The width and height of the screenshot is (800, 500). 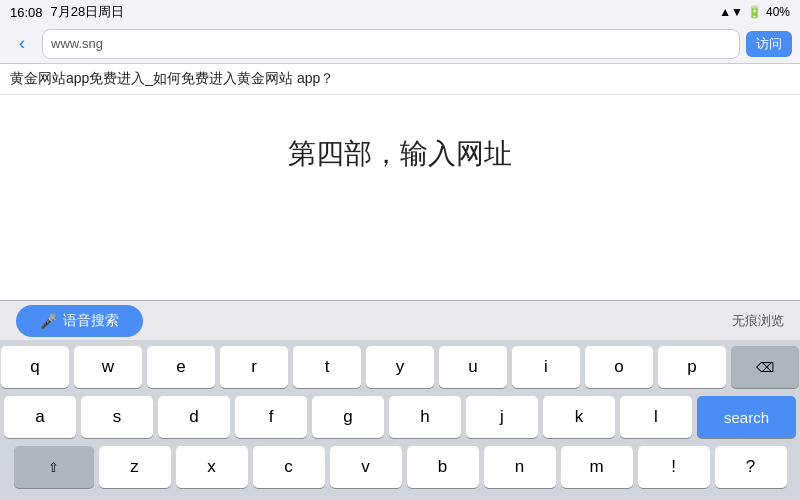 I want to click on key-h: h, so click(x=425, y=417).